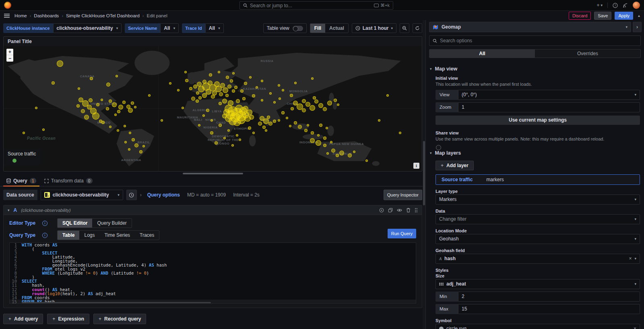  Describe the element at coordinates (112, 223) in the screenshot. I see `query-builder-option: Query Builder` at that location.